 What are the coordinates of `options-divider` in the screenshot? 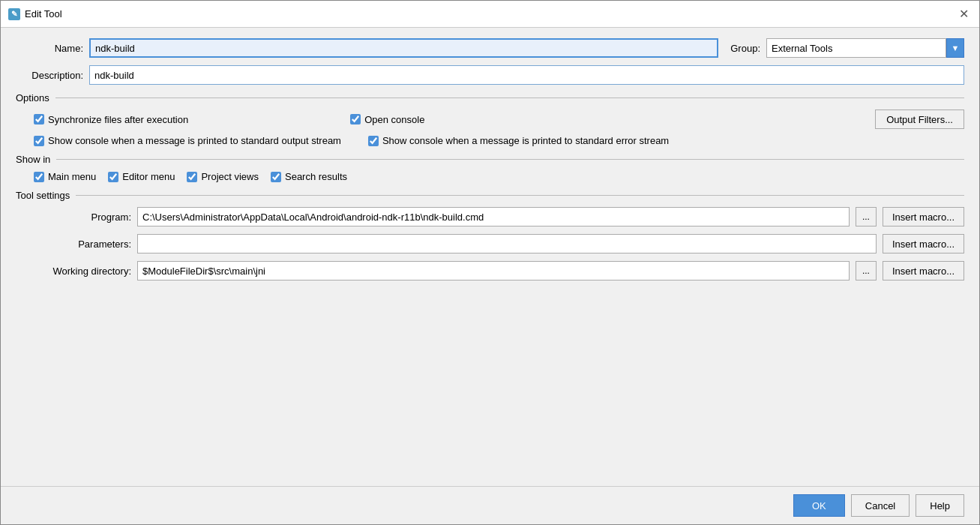 It's located at (510, 98).